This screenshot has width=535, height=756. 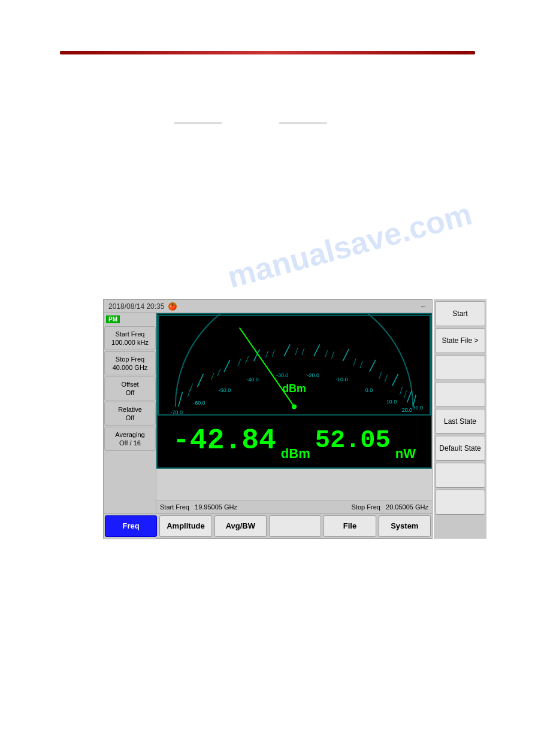 What do you see at coordinates (268, 526) in the screenshot?
I see `tab-bar: Freq Amplitude Avg/BW File System` at bounding box center [268, 526].